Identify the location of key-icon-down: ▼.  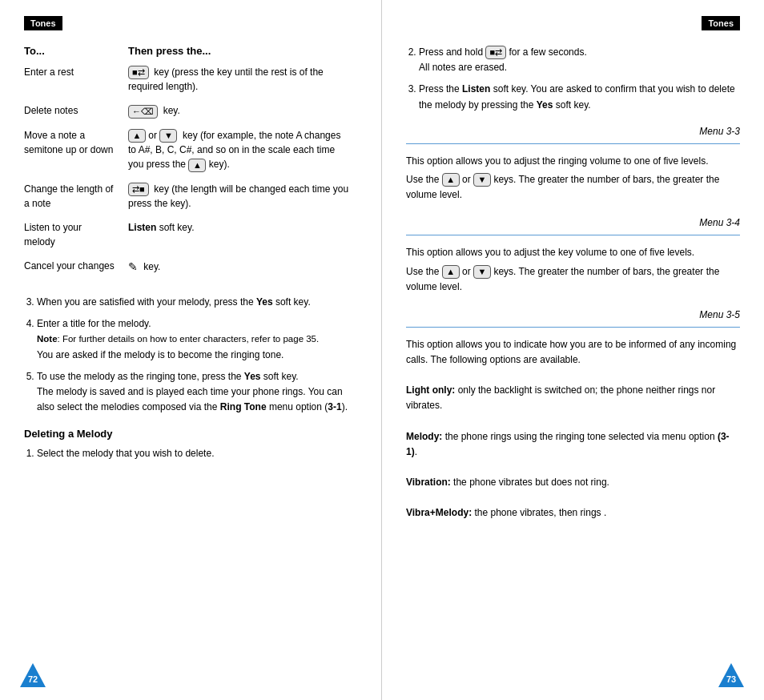
(168, 136).